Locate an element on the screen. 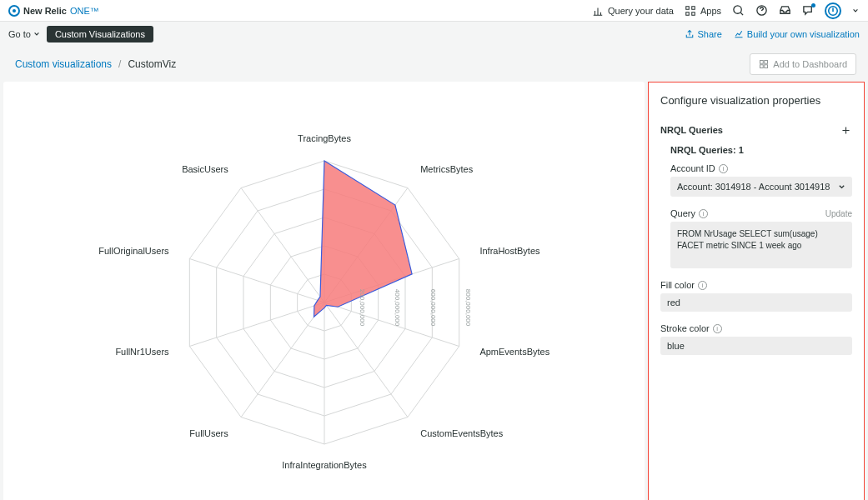  share-link: Share is located at coordinates (704, 34).